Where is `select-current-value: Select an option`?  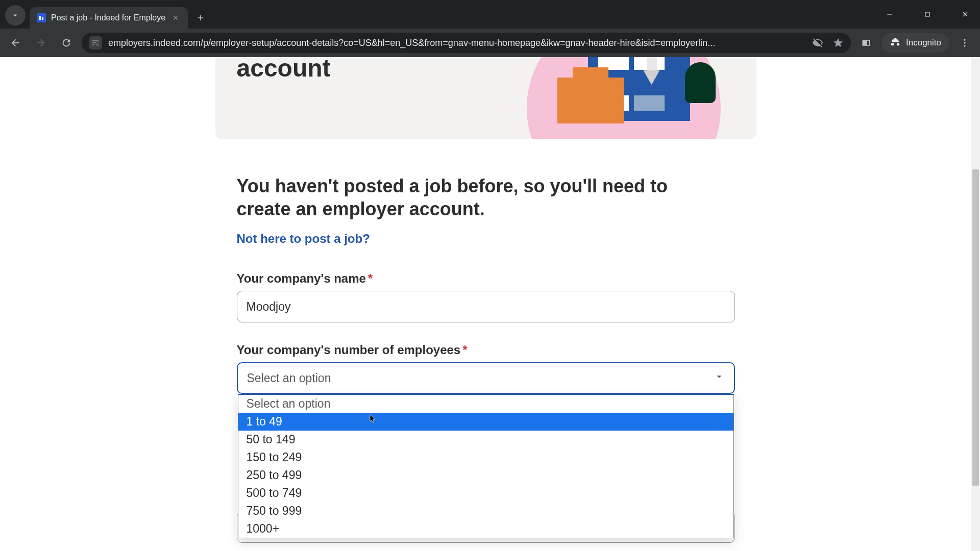 select-current-value: Select an option is located at coordinates (289, 379).